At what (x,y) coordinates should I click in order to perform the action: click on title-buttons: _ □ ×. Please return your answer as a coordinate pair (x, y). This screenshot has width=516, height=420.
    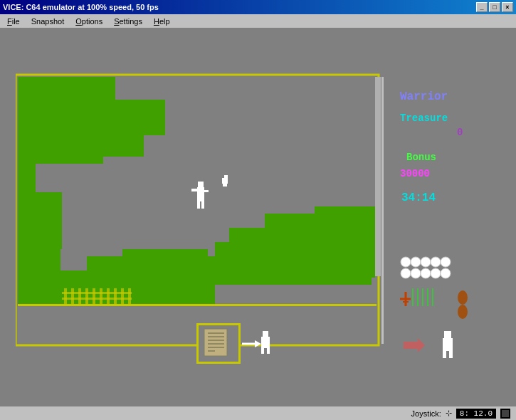
    Looking at the image, I should click on (495, 7).